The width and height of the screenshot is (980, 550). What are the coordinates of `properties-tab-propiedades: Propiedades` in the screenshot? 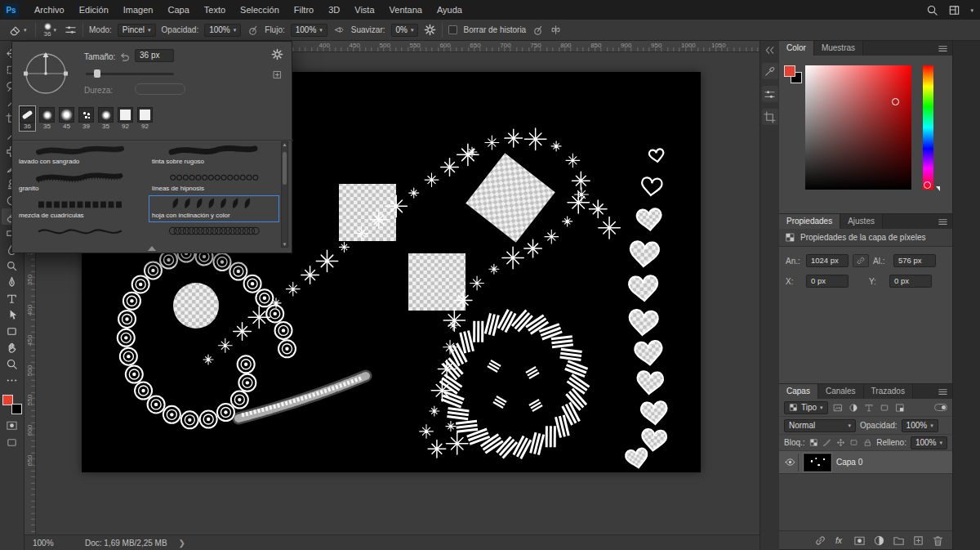 It's located at (810, 221).